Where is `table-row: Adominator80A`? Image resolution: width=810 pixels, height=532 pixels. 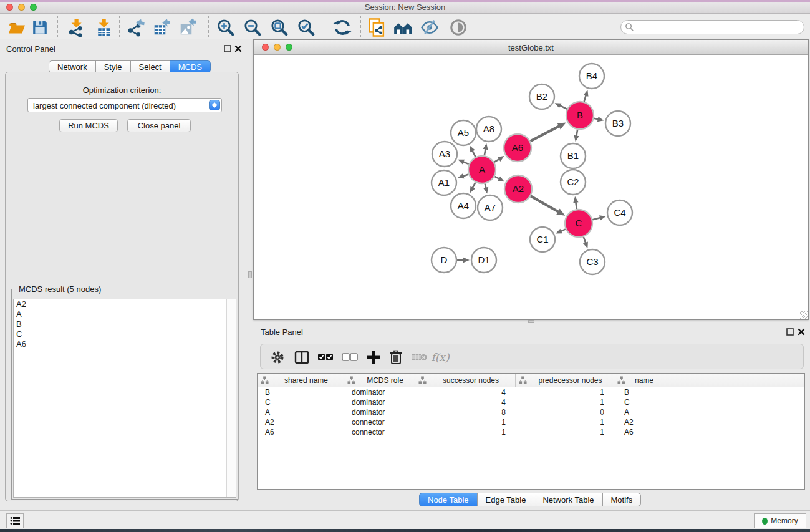 table-row: Adominator80A is located at coordinates (531, 412).